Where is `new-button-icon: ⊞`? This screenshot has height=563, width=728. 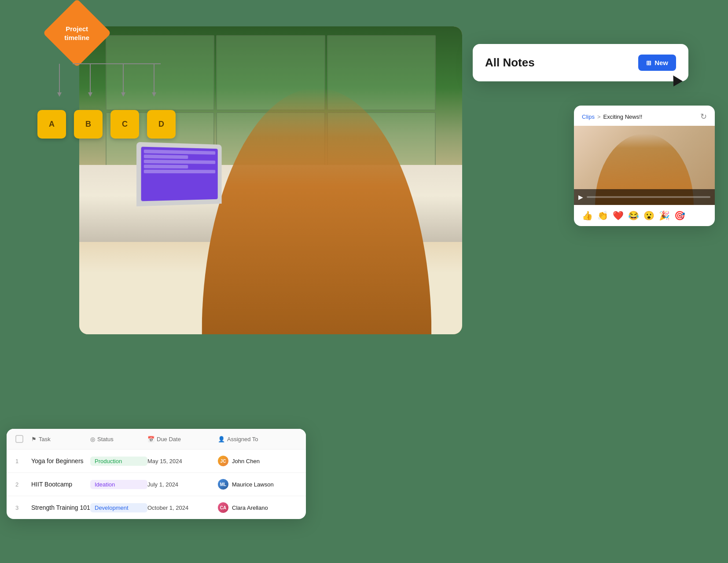
new-button-icon: ⊞ is located at coordinates (649, 63).